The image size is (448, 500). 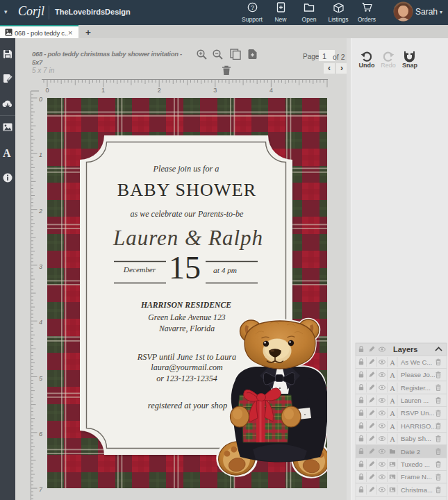 I want to click on svg-text:as we celebrate our Parents-to: as we celebrate our Parents-to-be, so click(x=188, y=214).